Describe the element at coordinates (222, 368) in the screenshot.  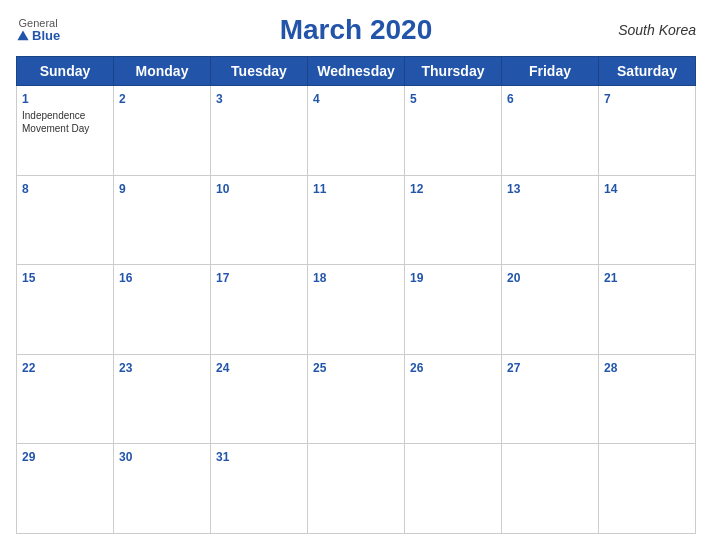
I see `day-number: 24` at that location.